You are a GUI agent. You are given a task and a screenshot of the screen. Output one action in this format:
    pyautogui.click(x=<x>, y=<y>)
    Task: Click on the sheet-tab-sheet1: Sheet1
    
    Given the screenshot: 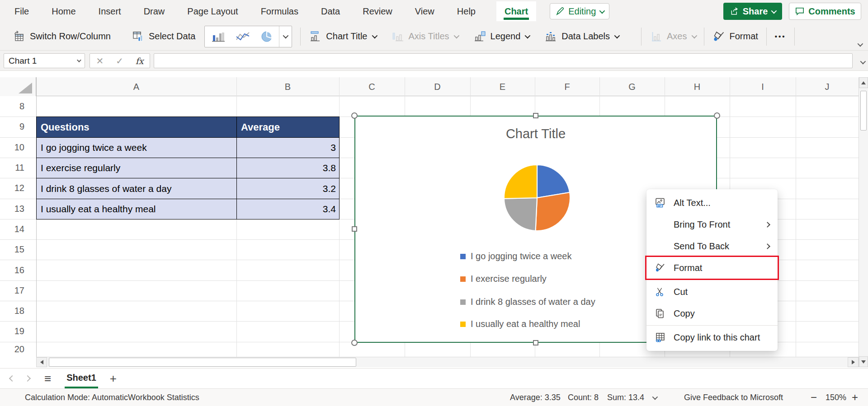 What is the action you would take?
    pyautogui.click(x=81, y=378)
    